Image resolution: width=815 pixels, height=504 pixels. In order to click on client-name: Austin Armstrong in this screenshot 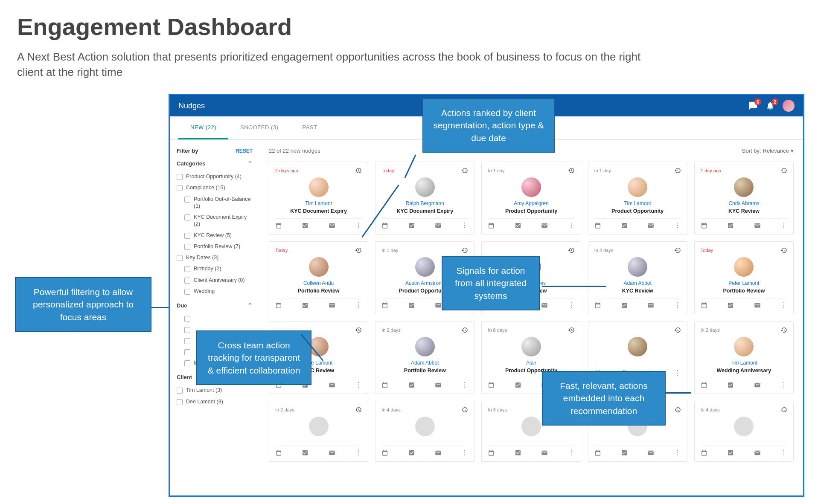, I will do `click(425, 283)`.